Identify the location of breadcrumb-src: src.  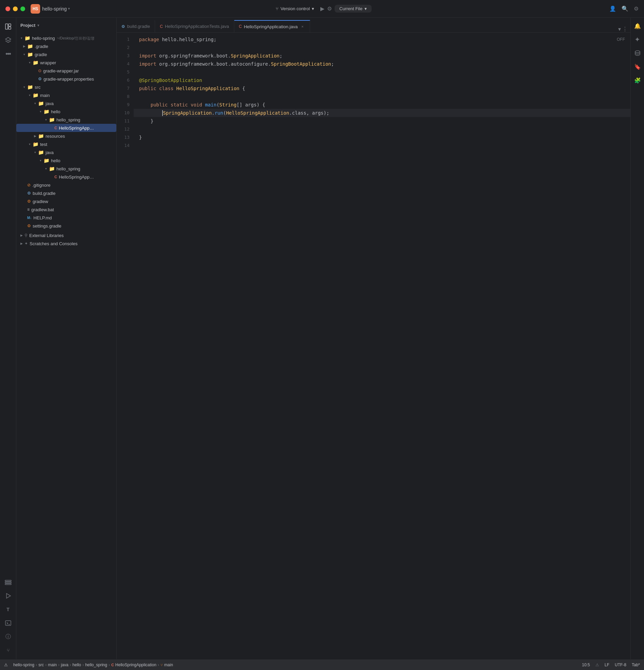
(41, 665).